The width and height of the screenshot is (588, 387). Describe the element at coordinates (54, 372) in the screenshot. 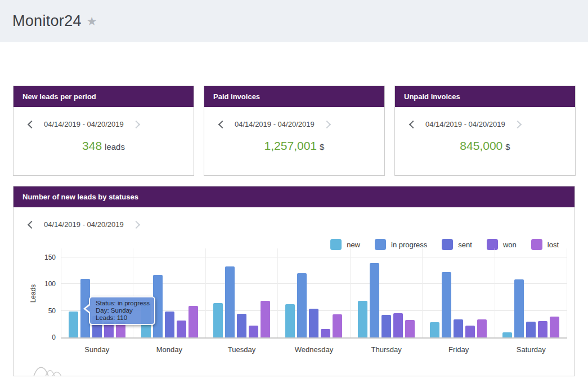

I see `clipped-chart-decoration` at that location.